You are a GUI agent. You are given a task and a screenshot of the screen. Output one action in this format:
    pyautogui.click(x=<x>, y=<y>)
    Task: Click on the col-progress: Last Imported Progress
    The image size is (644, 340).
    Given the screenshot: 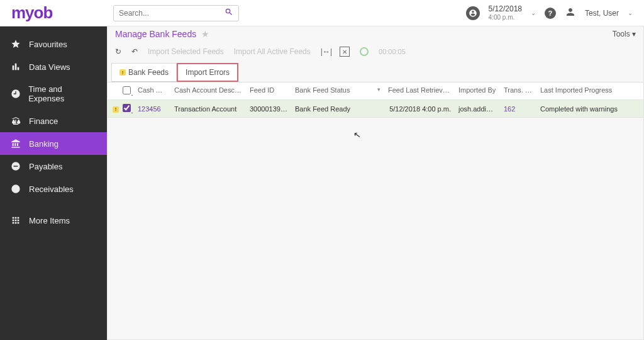 What is the action you would take?
    pyautogui.click(x=590, y=91)
    